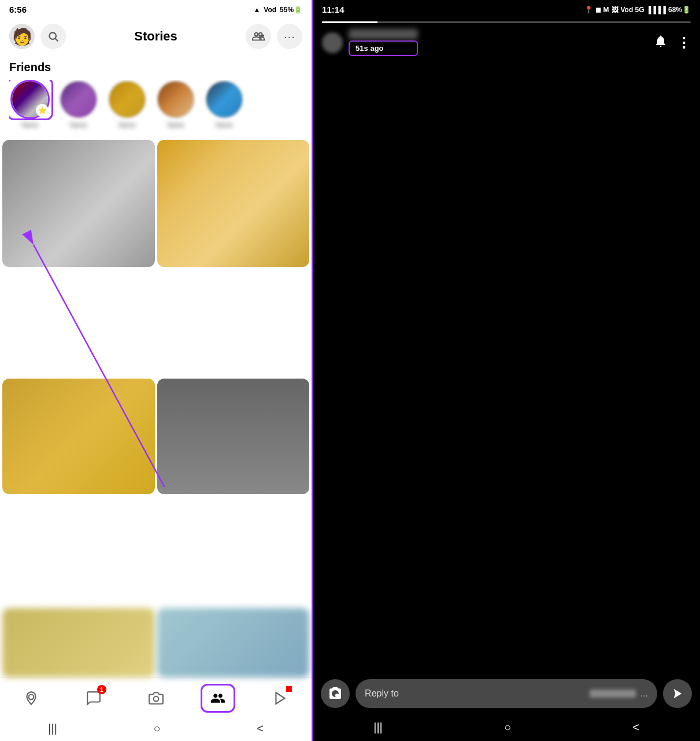 The width and height of the screenshot is (700, 741). What do you see at coordinates (289, 689) in the screenshot?
I see `spotlight-badge` at bounding box center [289, 689].